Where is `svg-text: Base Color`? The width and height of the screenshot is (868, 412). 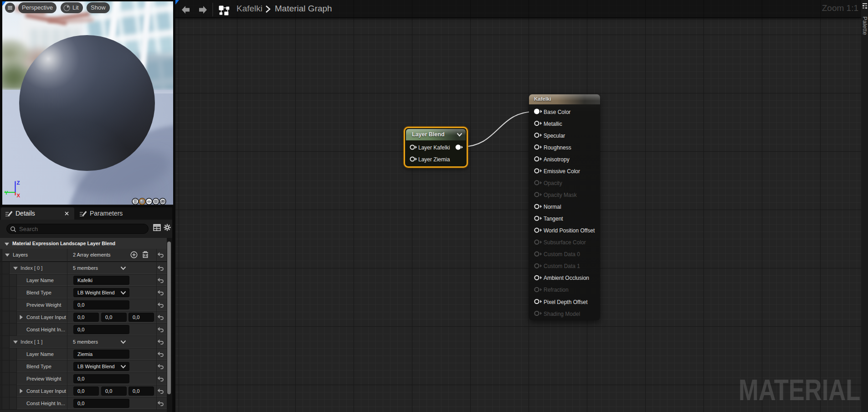 svg-text: Base Color is located at coordinates (557, 112).